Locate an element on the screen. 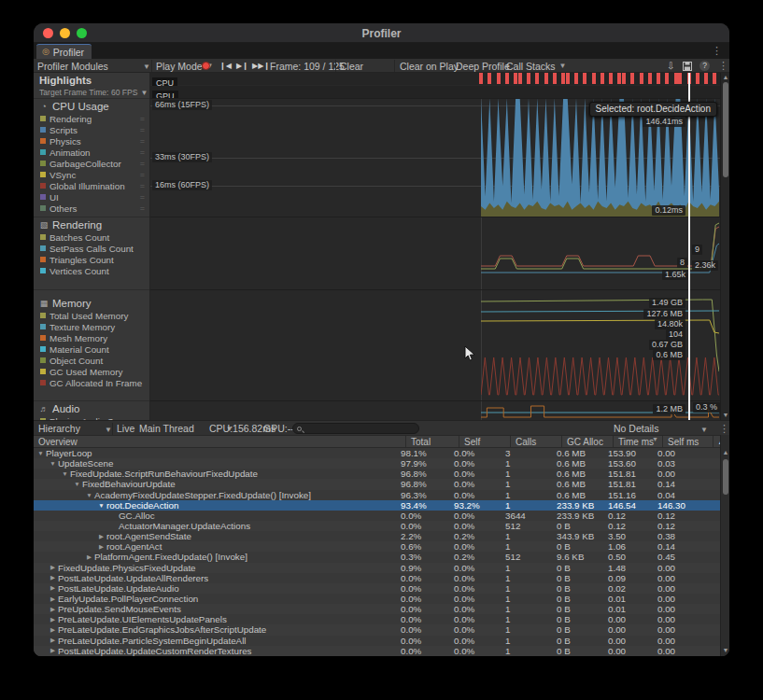  column-self-ms: Self ms is located at coordinates (687, 441).